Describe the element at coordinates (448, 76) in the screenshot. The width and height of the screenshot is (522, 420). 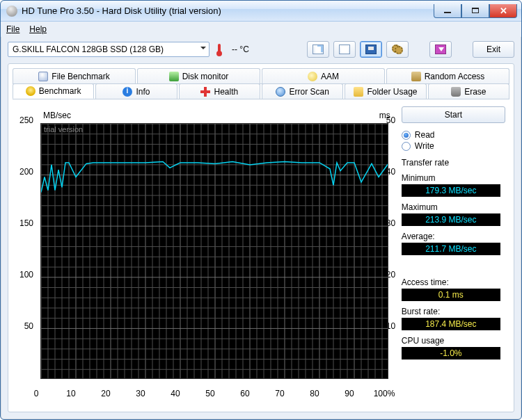
I see `tab-random-access: Random Access` at that location.